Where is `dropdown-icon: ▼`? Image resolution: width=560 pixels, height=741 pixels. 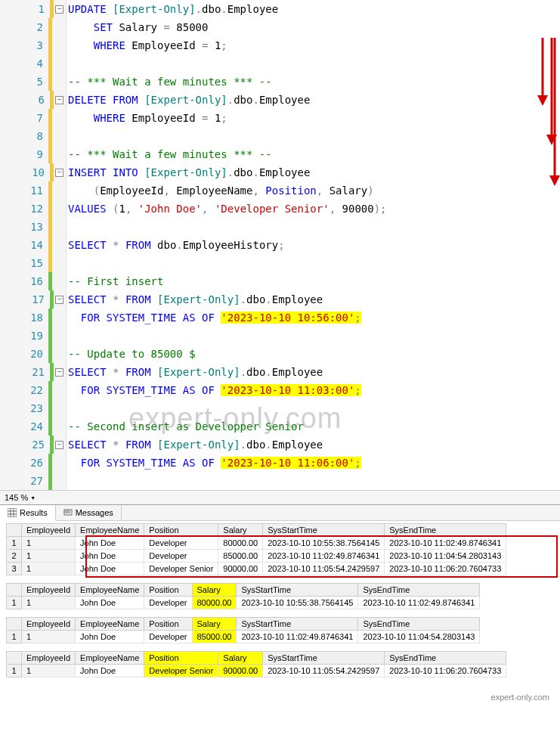 dropdown-icon: ▼ is located at coordinates (33, 498).